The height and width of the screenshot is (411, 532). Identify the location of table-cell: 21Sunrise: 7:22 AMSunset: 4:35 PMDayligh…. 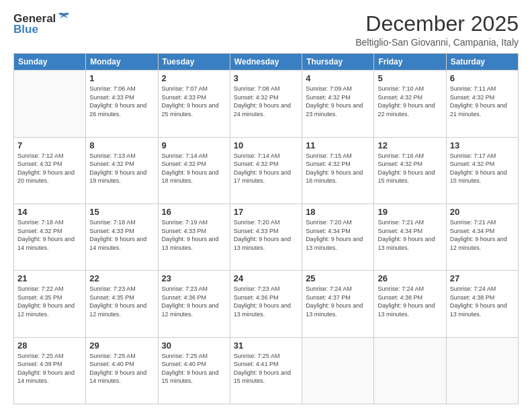
(50, 304).